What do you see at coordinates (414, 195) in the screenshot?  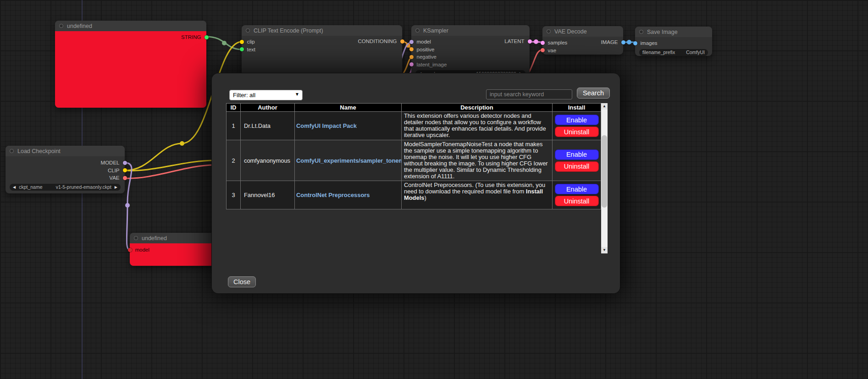 I see `table-row: 3 Fannovel16 ControlNet Preprocessors Co…` at bounding box center [414, 195].